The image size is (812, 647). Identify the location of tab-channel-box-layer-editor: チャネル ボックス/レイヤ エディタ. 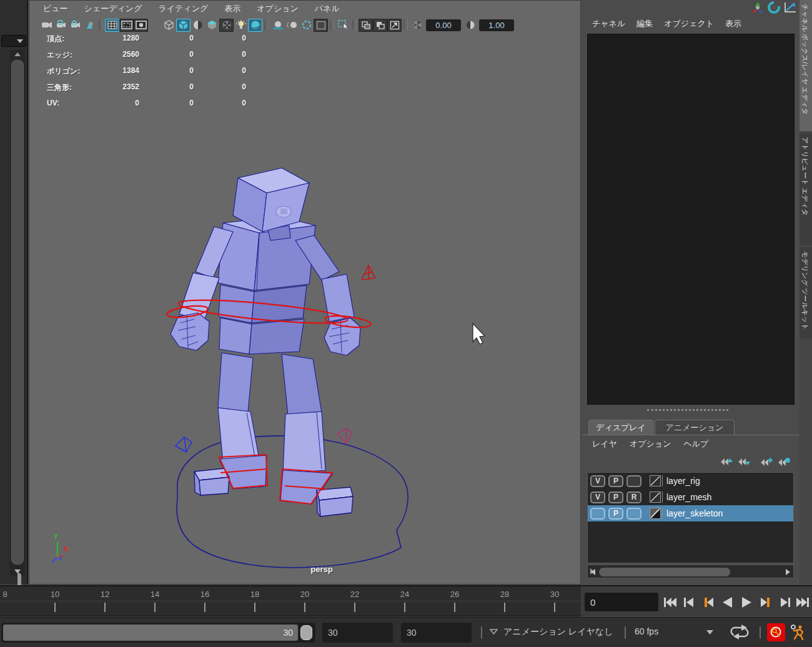
(806, 66).